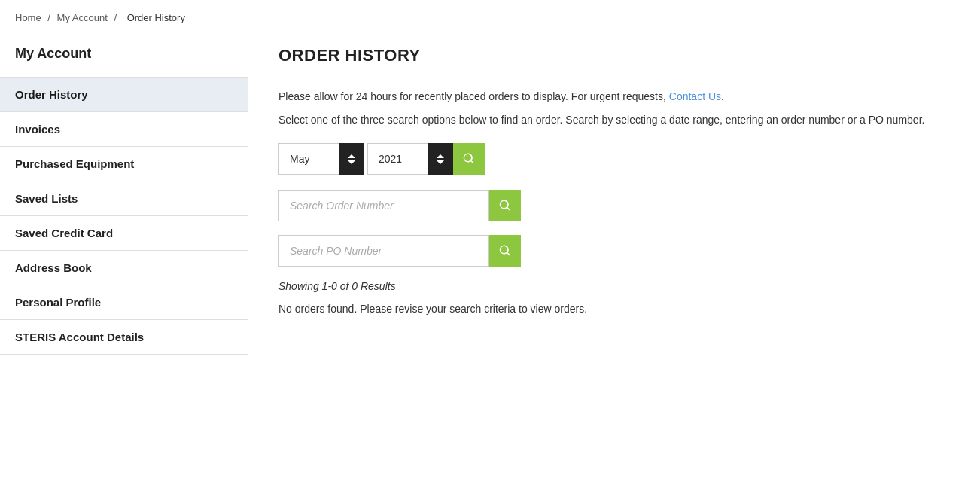  I want to click on order-number-search-row, so click(614, 206).